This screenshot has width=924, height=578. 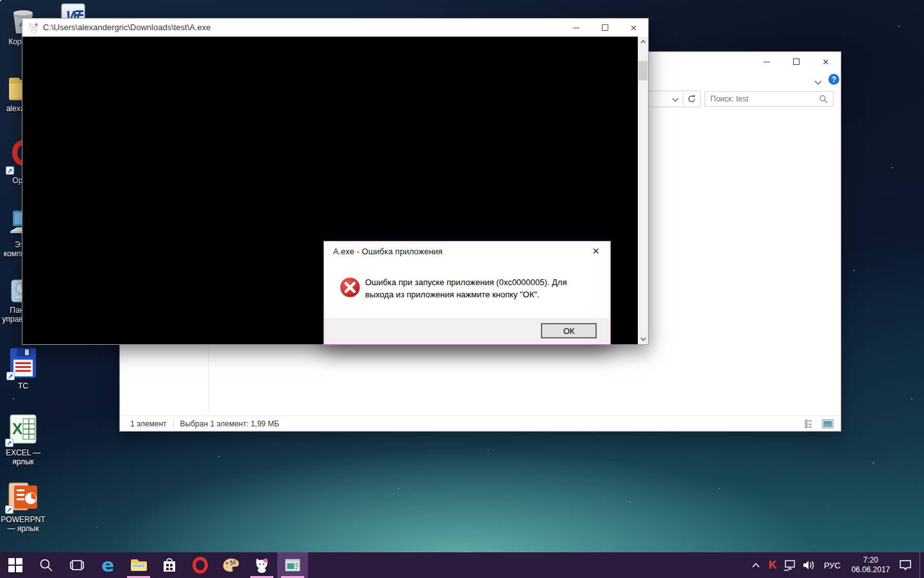 What do you see at coordinates (756, 565) in the screenshot?
I see `tray-expand-button` at bounding box center [756, 565].